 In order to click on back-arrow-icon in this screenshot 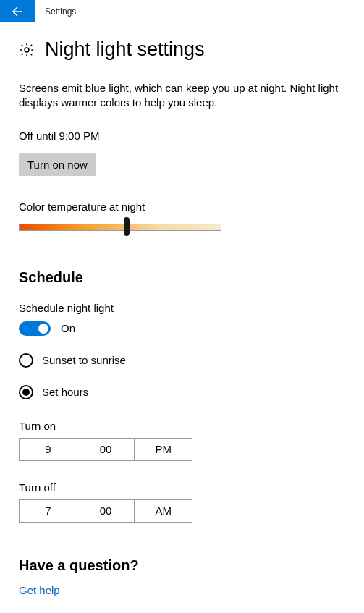, I will do `click(17, 12)`.